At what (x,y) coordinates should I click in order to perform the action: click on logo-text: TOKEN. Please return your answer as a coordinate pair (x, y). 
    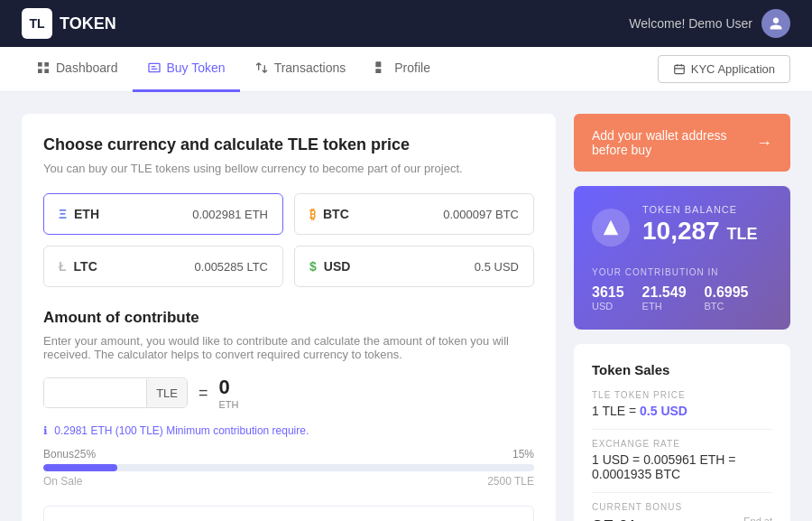
    Looking at the image, I should click on (88, 23).